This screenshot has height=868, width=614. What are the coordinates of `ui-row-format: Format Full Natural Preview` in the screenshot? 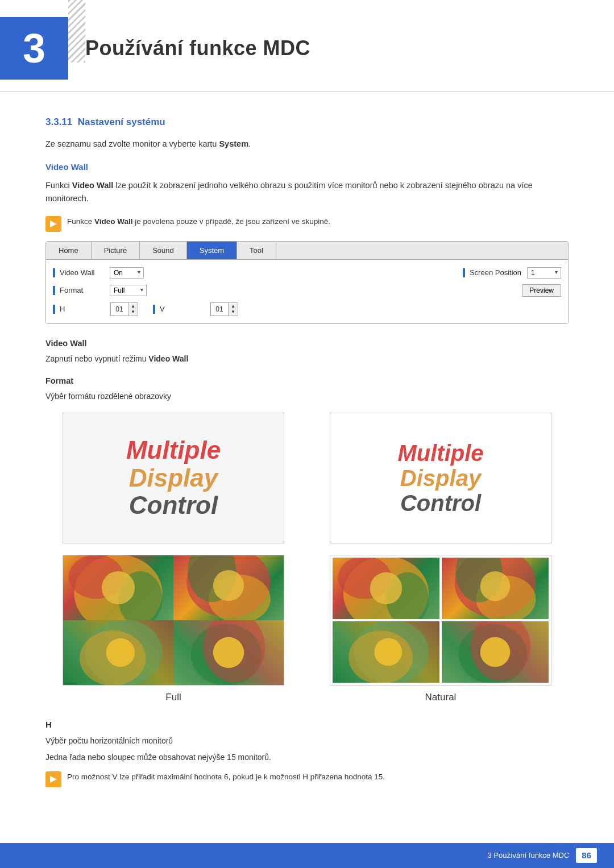 It's located at (307, 290).